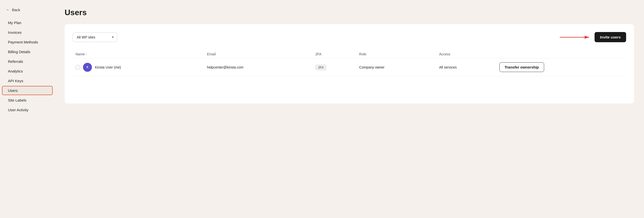 This screenshot has width=644, height=218. Describe the element at coordinates (28, 52) in the screenshot. I see `sidebar-item-billing-details: Billing Details` at that location.